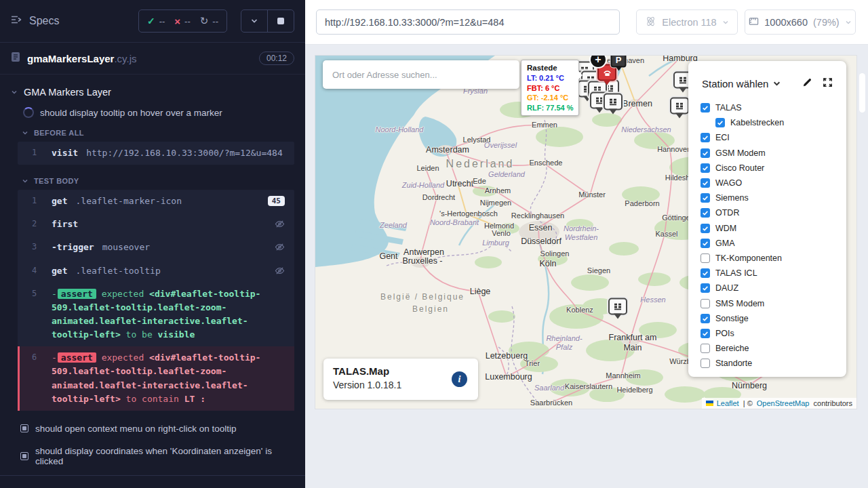 The height and width of the screenshot is (488, 868). I want to click on command-row: 1get.leaflet-marker-icon45, so click(156, 201).